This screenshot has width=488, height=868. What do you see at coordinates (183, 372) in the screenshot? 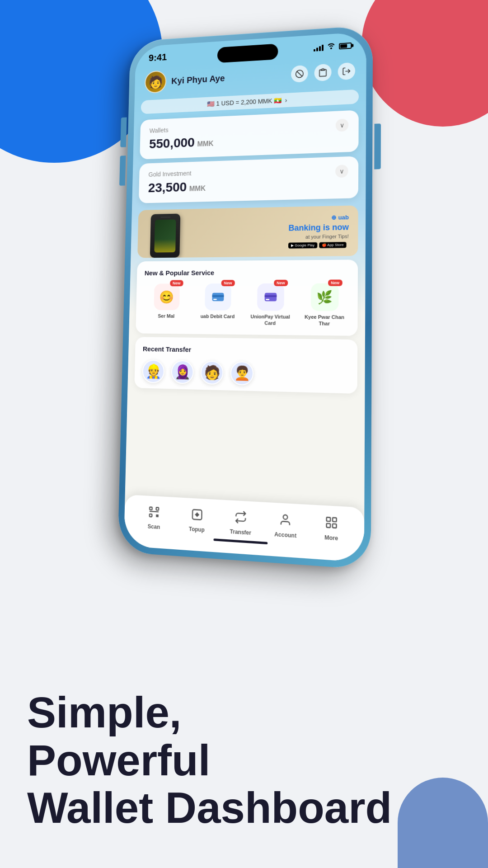
I see `transfer-avatar-2: 🧕` at bounding box center [183, 372].